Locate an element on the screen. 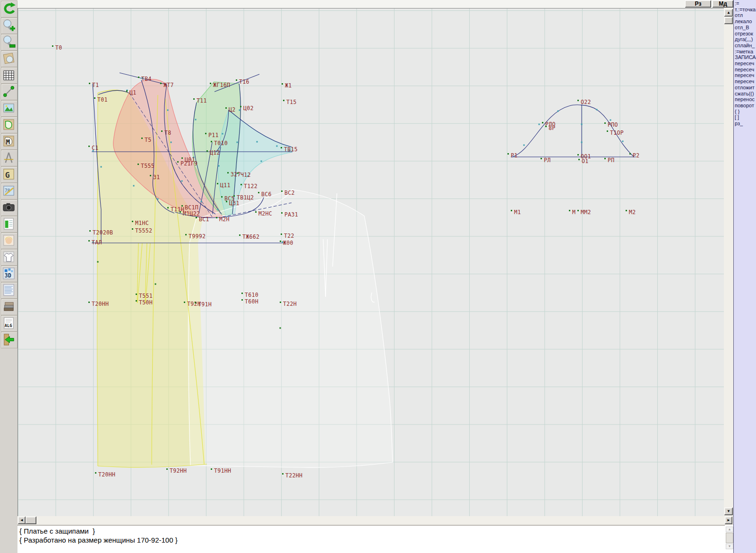 The width and height of the screenshot is (756, 553). point-label: Ц11 is located at coordinates (225, 185).